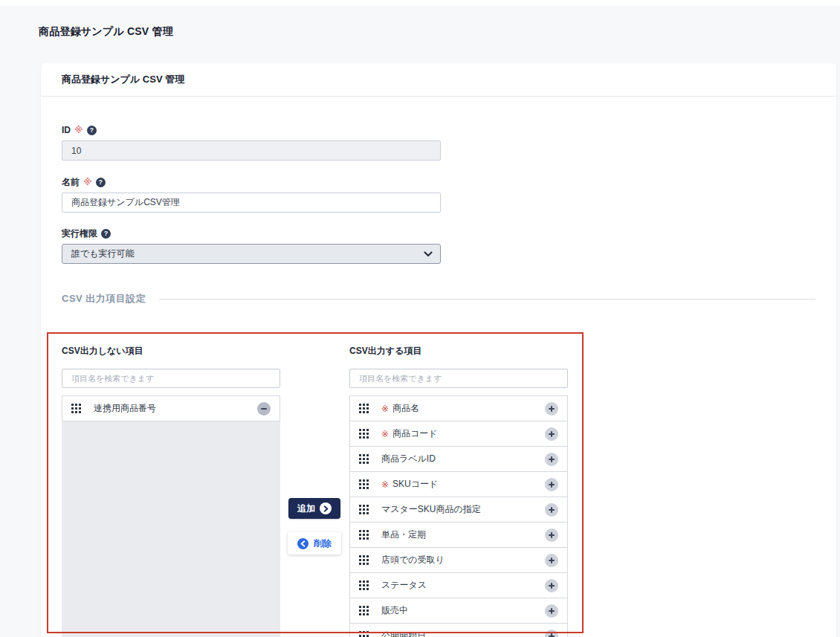 The height and width of the screenshot is (637, 840). I want to click on top-strip, so click(420, 3).